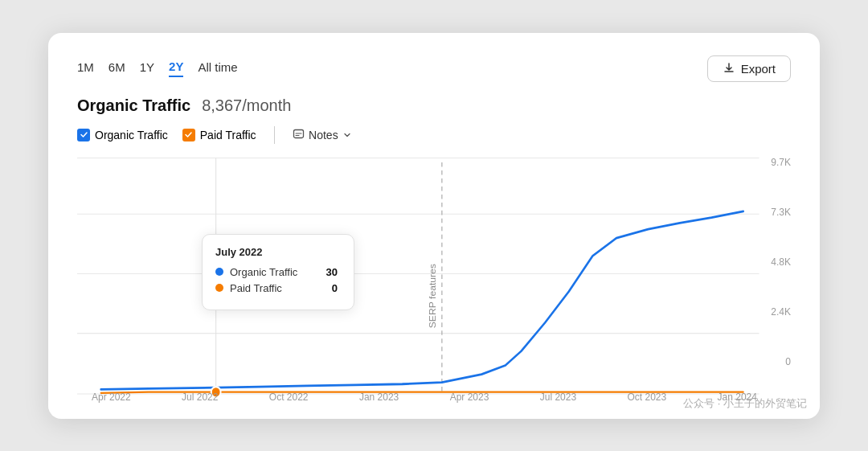 This screenshot has width=868, height=451. I want to click on y-label-5k: 4.8K, so click(776, 262).